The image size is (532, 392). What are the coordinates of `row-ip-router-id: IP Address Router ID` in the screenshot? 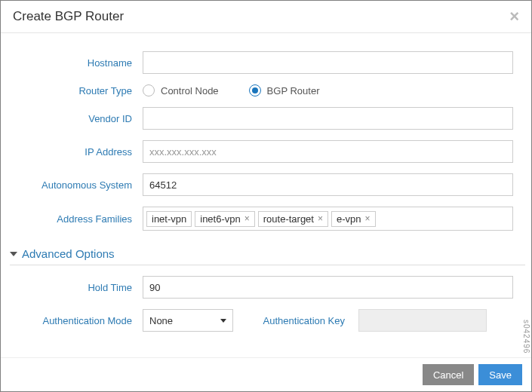 It's located at (267, 152).